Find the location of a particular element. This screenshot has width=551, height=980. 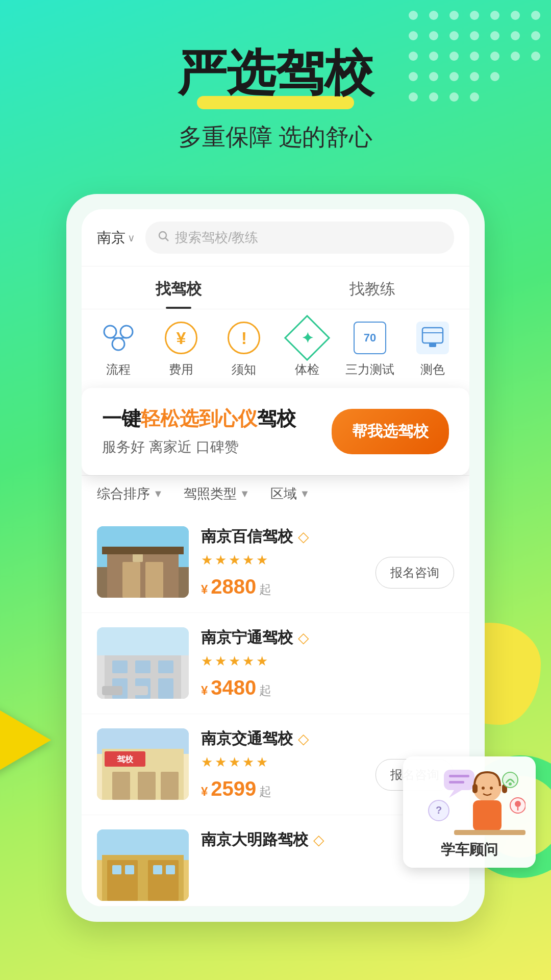

school-info: 南京百信驾校 ◇ ★ ★ ★ ★ ★ ¥ 2880 起 is located at coordinates (282, 562).